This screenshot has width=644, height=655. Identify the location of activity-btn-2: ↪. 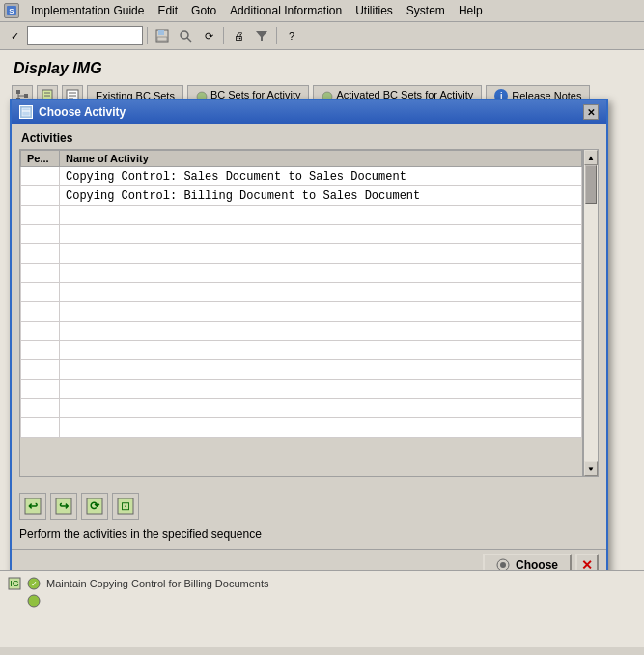
(64, 506).